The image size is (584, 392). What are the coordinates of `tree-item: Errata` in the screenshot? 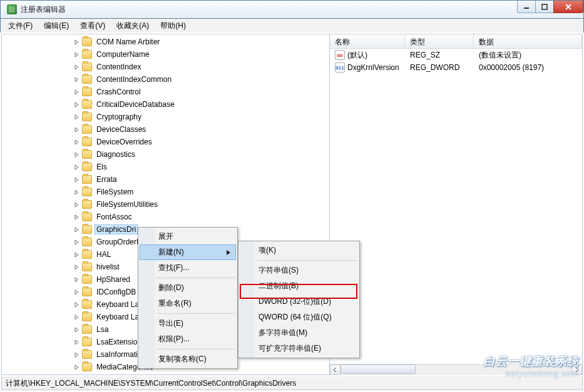 It's located at (166, 179).